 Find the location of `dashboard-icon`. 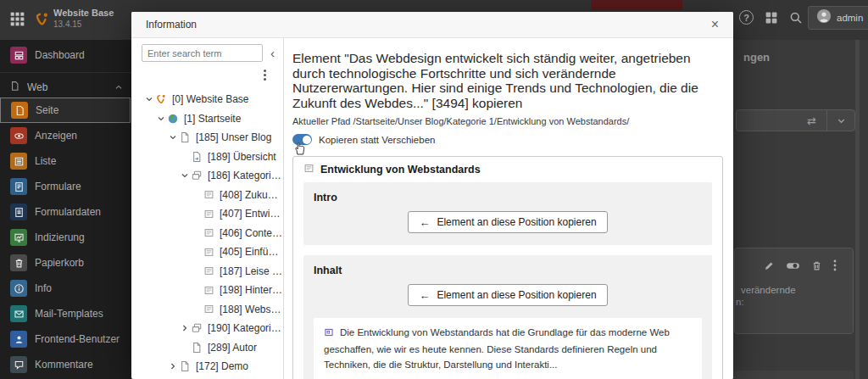

dashboard-icon is located at coordinates (19, 55).